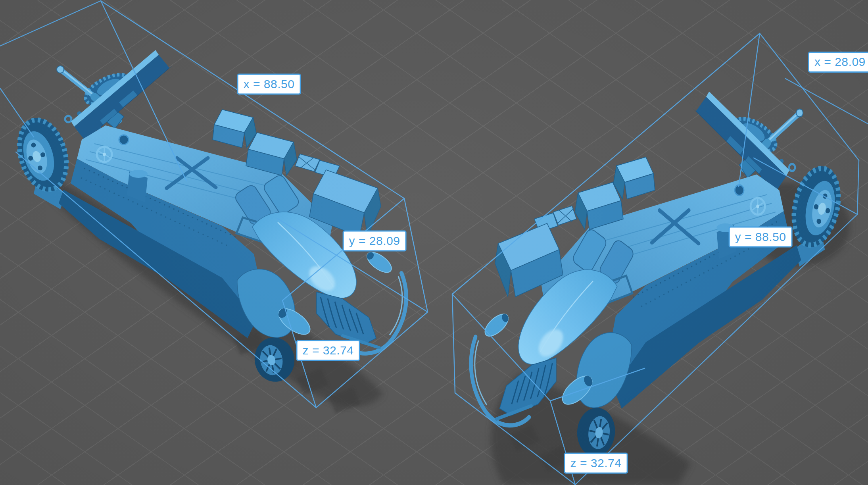 The image size is (868, 485). I want to click on dimension-label-x-right: x = 28.09, so click(838, 62).